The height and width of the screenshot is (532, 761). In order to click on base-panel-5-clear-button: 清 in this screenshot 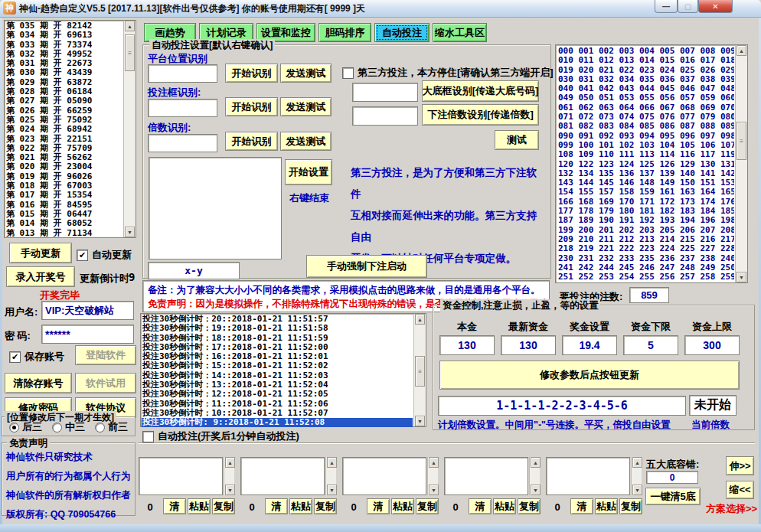, I will do `click(582, 507)`.